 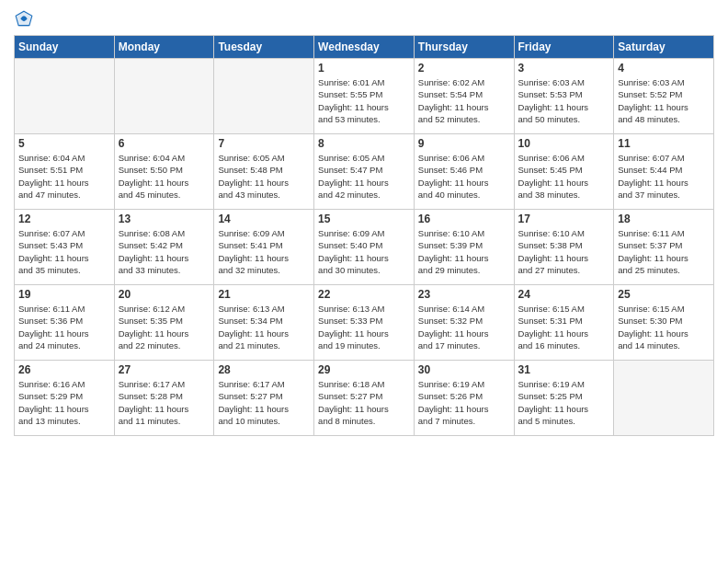 What do you see at coordinates (64, 247) in the screenshot?
I see `day-cell-12: 12Sunrise: 6:07 AM Sunset: 5:43 PM Dayli…` at bounding box center [64, 247].